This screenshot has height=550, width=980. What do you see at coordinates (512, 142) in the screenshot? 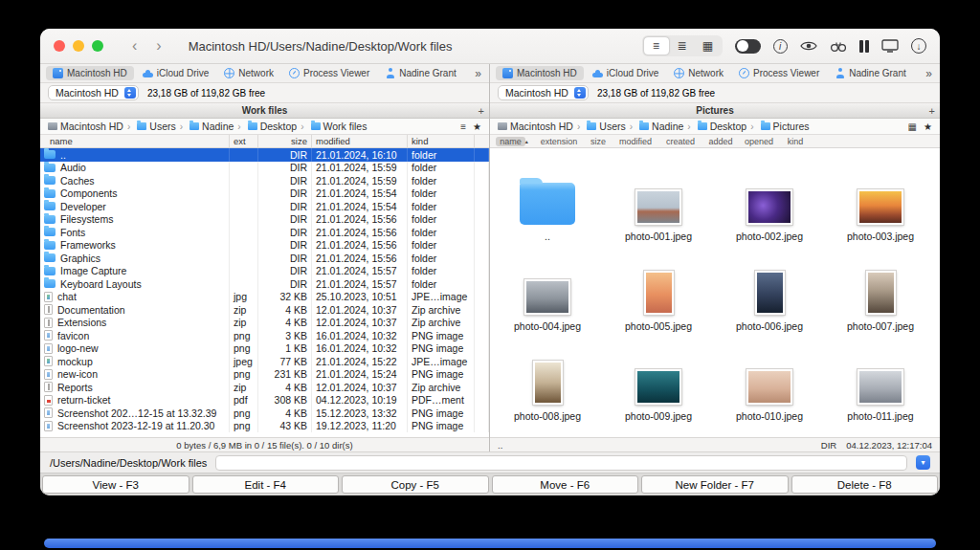
I see `column-header: name▴` at bounding box center [512, 142].